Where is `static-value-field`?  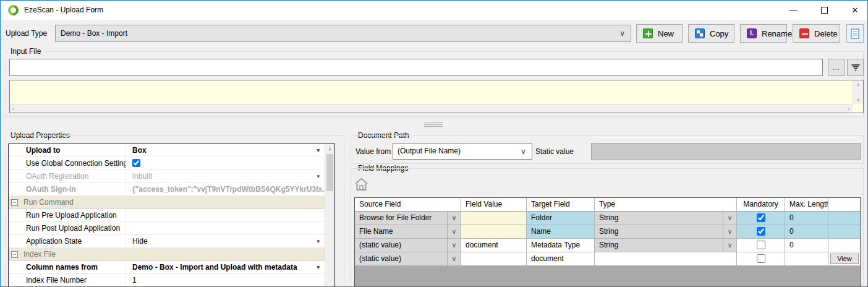 static-value-field is located at coordinates (726, 151).